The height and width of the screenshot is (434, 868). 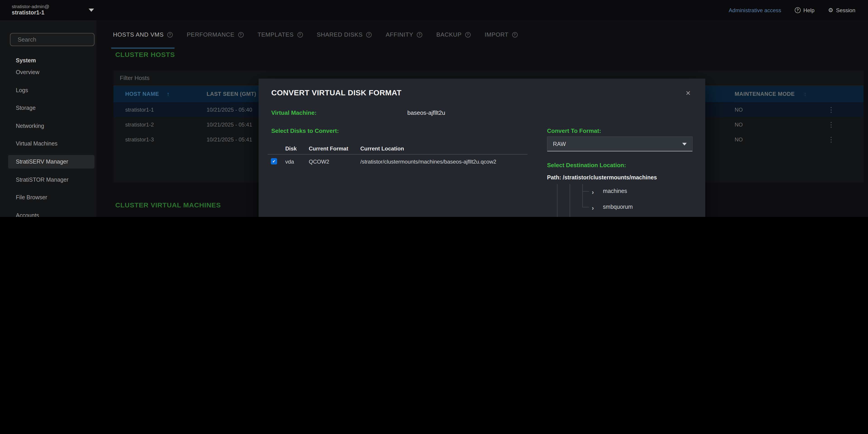 What do you see at coordinates (644, 207) in the screenshot?
I see `tree-item-smbquorum: ›smbquorum` at bounding box center [644, 207].